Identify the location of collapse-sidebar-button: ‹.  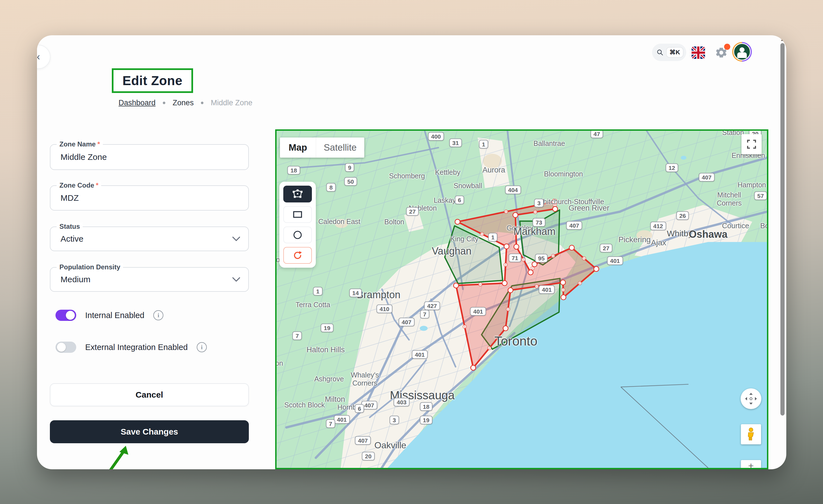
(44, 57).